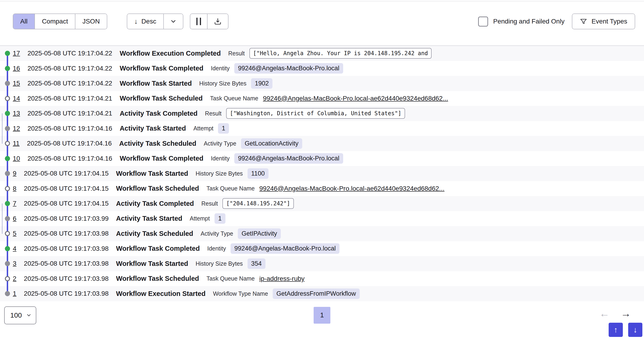 The width and height of the screenshot is (644, 339). What do you see at coordinates (14, 249) in the screenshot?
I see `event-id-link: 4` at bounding box center [14, 249].